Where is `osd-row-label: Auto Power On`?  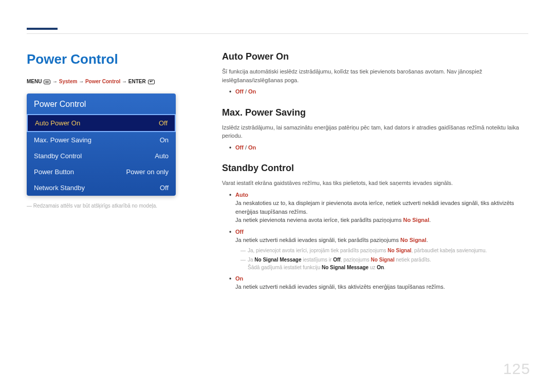
osd-row-label: Auto Power On is located at coordinates (58, 123).